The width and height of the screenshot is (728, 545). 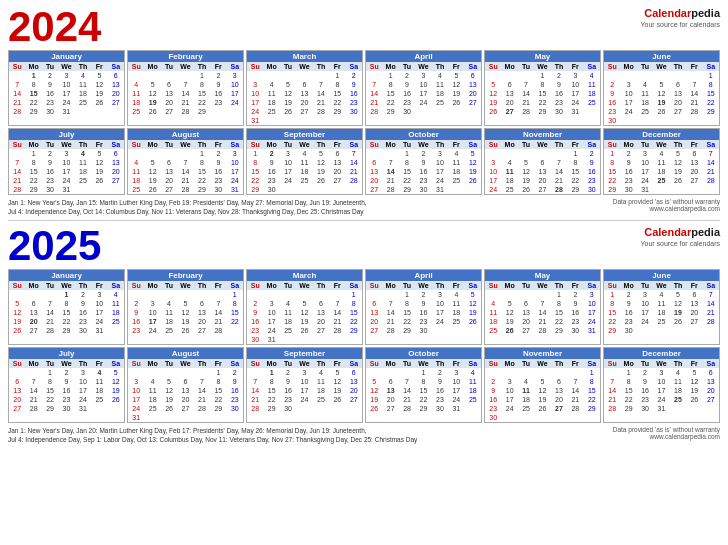 What do you see at coordinates (678, 322) in the screenshot?
I see `cal-day: 26` at bounding box center [678, 322].